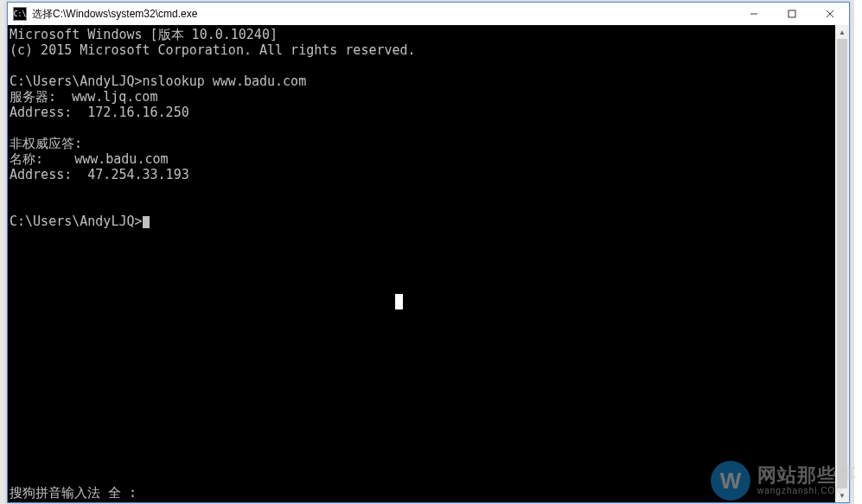 The width and height of the screenshot is (862, 504). What do you see at coordinates (114, 14) in the screenshot?
I see `window-title: 选择C:\Windows\system32\cmd.exe` at bounding box center [114, 14].